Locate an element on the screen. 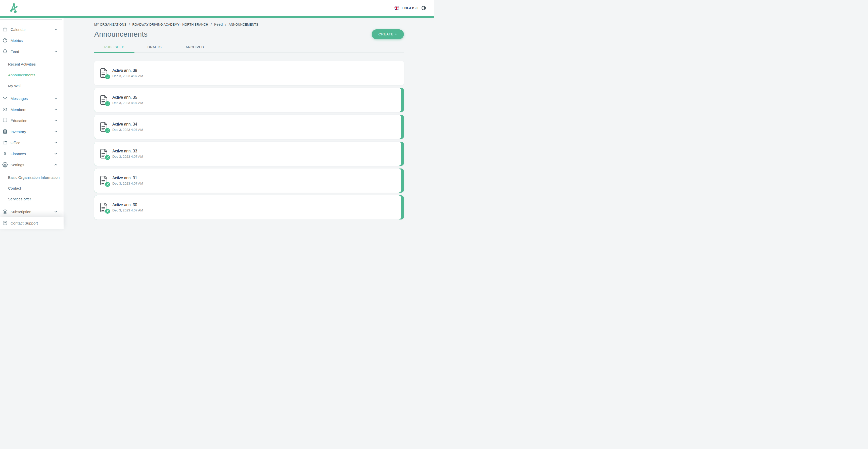 The width and height of the screenshot is (868, 449). breadcrumb-item: MY ORGANIZATIONS is located at coordinates (111, 25).